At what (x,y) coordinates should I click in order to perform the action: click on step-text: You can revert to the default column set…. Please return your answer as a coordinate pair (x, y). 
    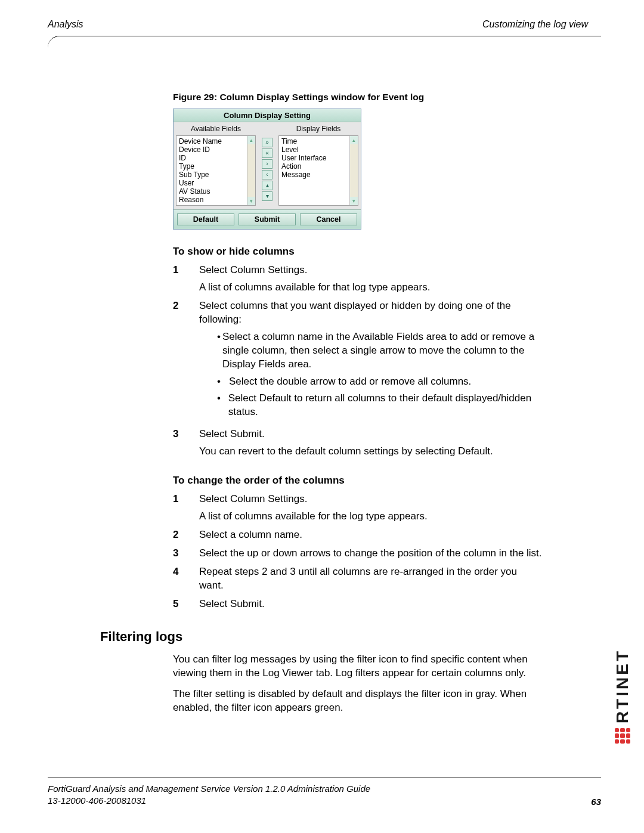
    Looking at the image, I should click on (371, 452).